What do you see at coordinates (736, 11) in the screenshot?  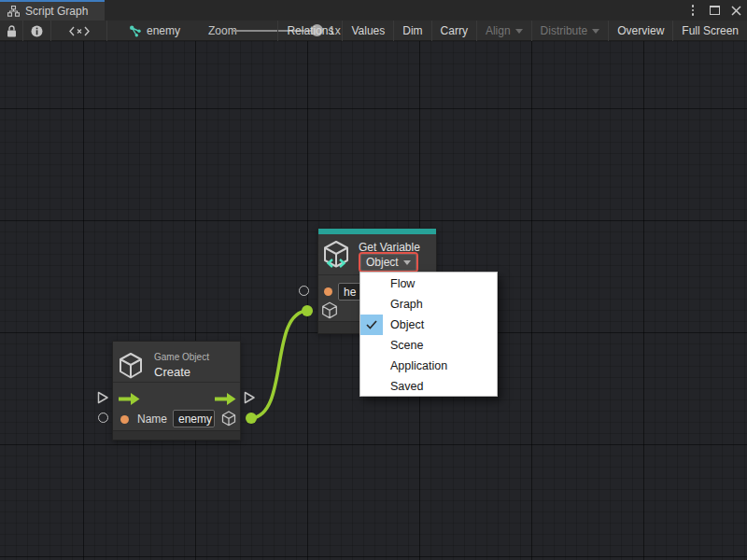 I see `close-icon` at bounding box center [736, 11].